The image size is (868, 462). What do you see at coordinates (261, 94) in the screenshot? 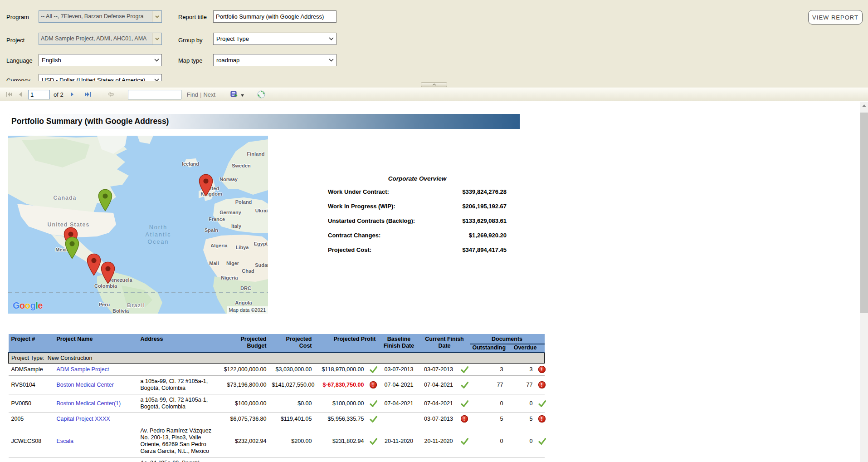
I see `refresh-button` at bounding box center [261, 94].